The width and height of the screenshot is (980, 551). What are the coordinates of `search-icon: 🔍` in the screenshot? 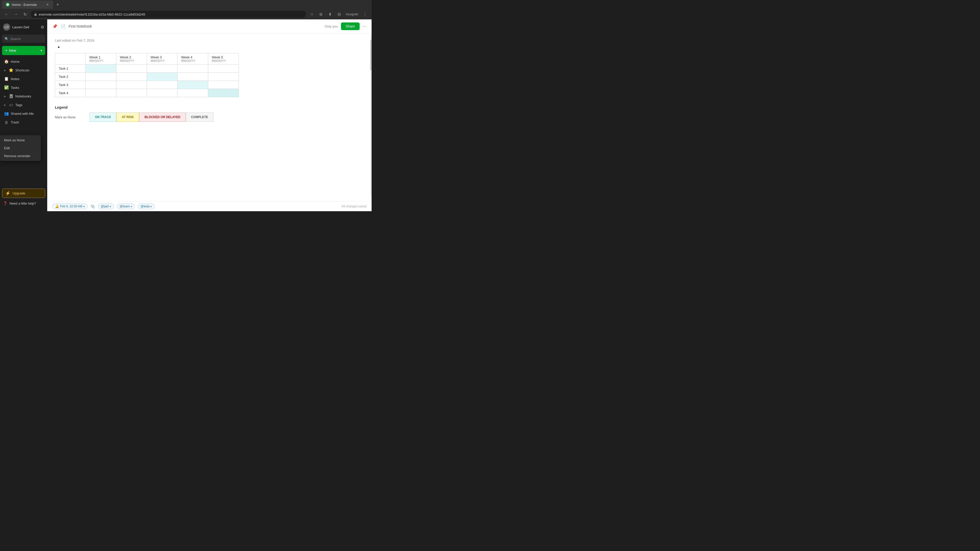 It's located at (7, 39).